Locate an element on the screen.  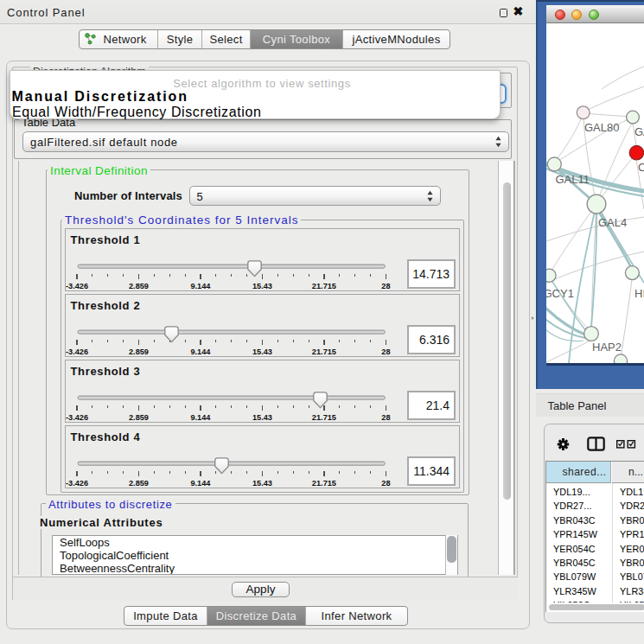
svg-text: GAL11 is located at coordinates (573, 180).